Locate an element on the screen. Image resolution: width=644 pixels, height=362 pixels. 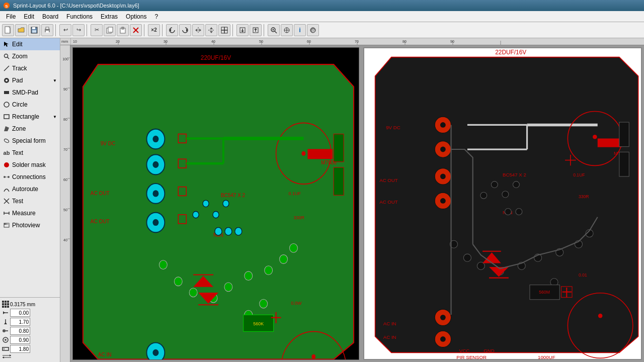
via-d-value: 0.90 is located at coordinates (20, 340).